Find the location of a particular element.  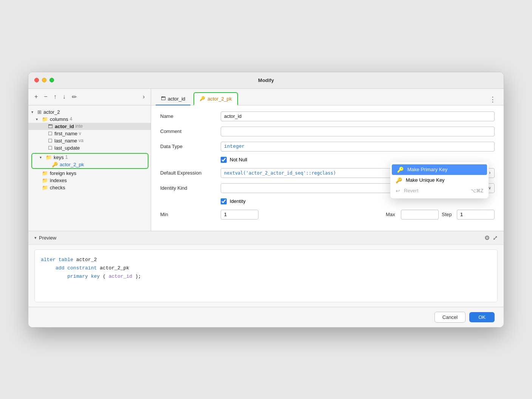

default-expr-text: nextval('actor_2_actor_id_seq'::regclass… is located at coordinates (280, 173).